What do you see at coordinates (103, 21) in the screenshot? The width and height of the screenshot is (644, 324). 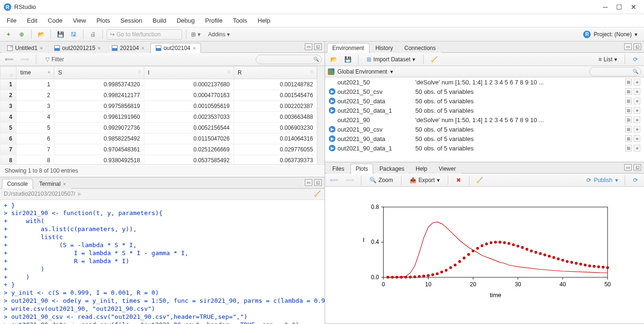 I see `menu-plots: Plots` at bounding box center [103, 21].